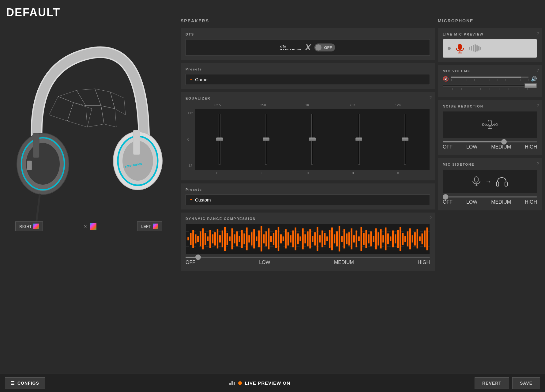  I want to click on eq-freq-2: 1K, so click(307, 105).